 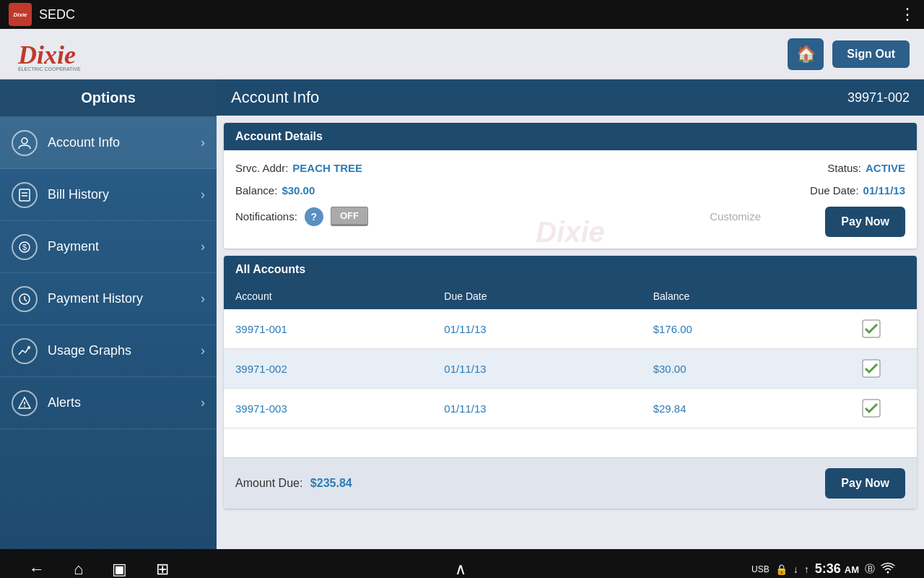 I want to click on content-title: Account Info, so click(x=275, y=98).